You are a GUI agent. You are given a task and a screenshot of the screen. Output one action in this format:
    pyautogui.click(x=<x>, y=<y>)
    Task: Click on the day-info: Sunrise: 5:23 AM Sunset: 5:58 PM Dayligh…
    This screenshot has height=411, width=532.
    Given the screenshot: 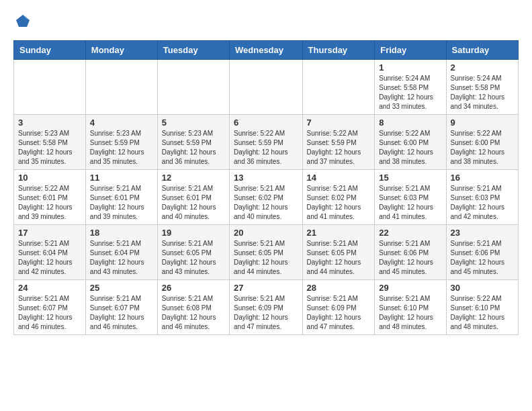 What is the action you would take?
    pyautogui.click(x=50, y=148)
    